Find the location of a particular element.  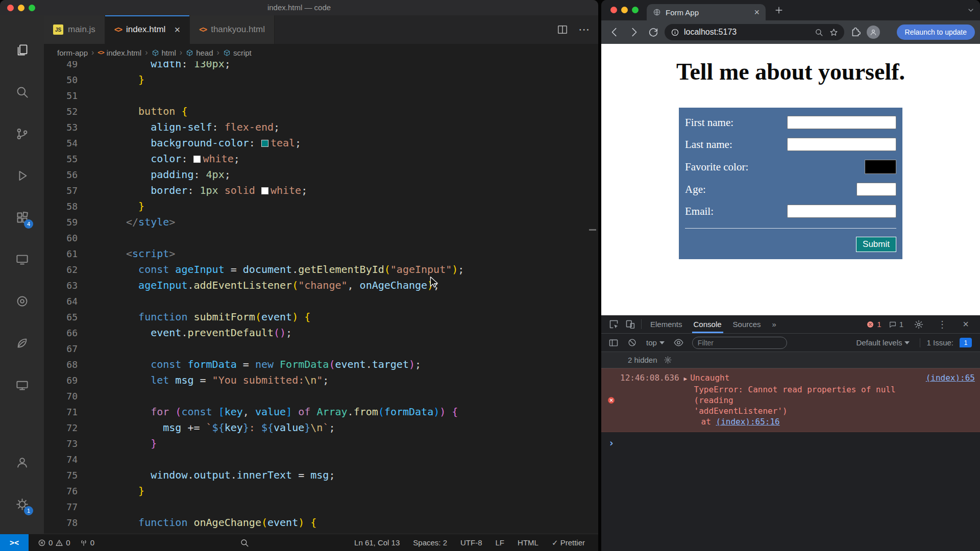

live-expression-eye-icon is located at coordinates (679, 343).